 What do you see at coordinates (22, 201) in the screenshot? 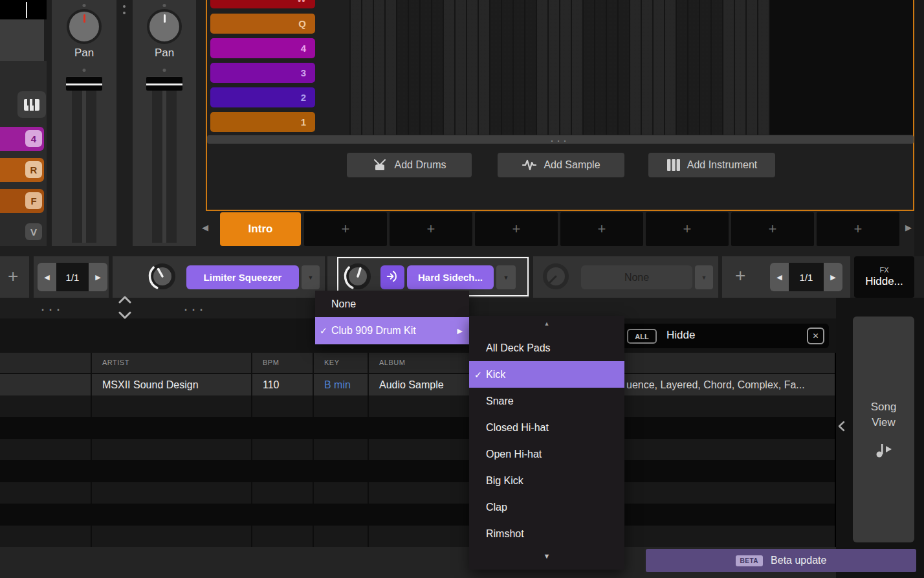
I see `pad-fx: F` at bounding box center [22, 201].